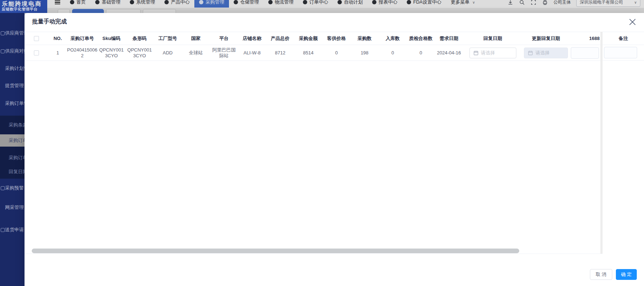 The image size is (644, 286). What do you see at coordinates (336, 53) in the screenshot?
I see `cell-customer-price: 0` at bounding box center [336, 53].